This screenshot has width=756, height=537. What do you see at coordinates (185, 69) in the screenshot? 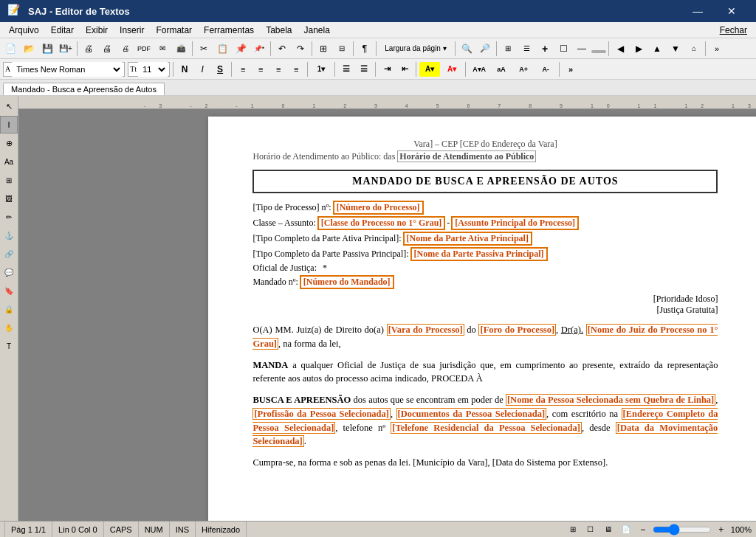
I see `bold-button: N` at bounding box center [185, 69].